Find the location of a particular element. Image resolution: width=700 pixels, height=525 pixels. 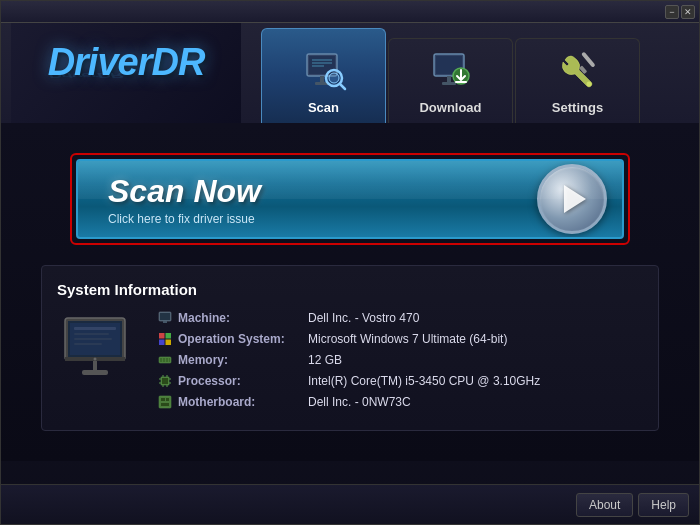

monitor-icon is located at coordinates (100, 348).